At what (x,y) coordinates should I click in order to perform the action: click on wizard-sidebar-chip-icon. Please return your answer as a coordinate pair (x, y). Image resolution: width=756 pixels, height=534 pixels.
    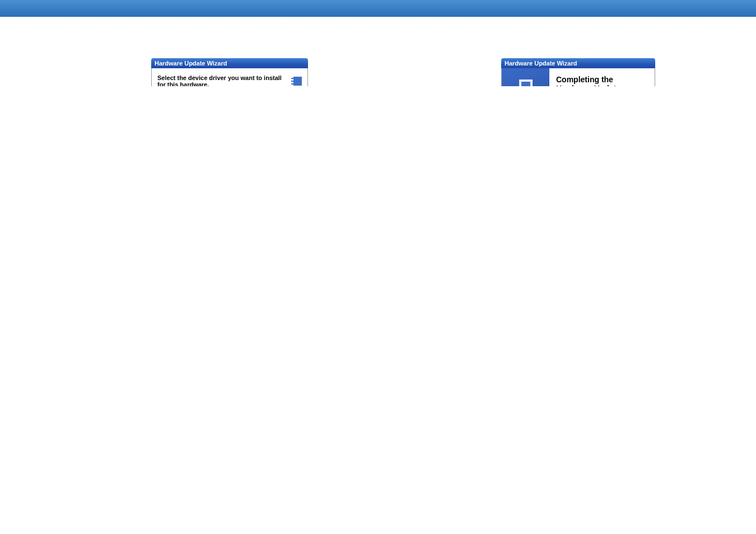
    Looking at the image, I should click on (526, 81).